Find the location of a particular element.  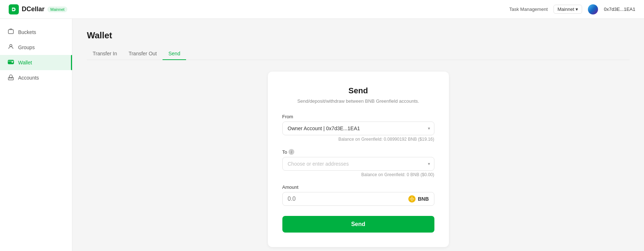

amount-input is located at coordinates (348, 199).